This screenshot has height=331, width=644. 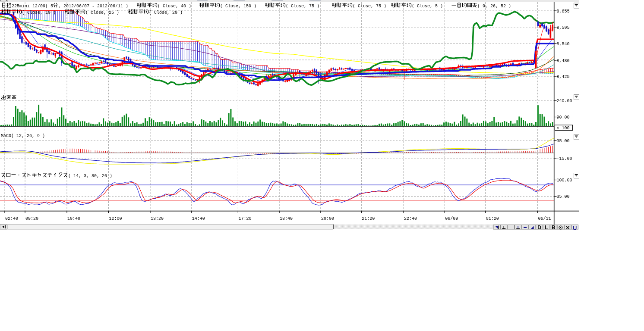 What do you see at coordinates (563, 44) in the screenshot?
I see `svg-text: 8,540` at bounding box center [563, 44].